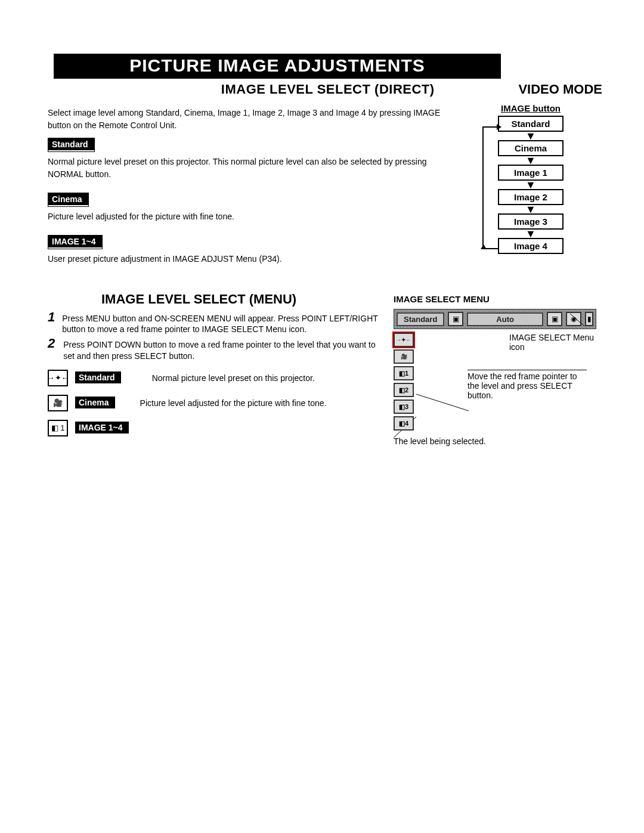 The width and height of the screenshot is (644, 833). I want to click on image14-label-menu: IMAGE 1~4, so click(102, 428).